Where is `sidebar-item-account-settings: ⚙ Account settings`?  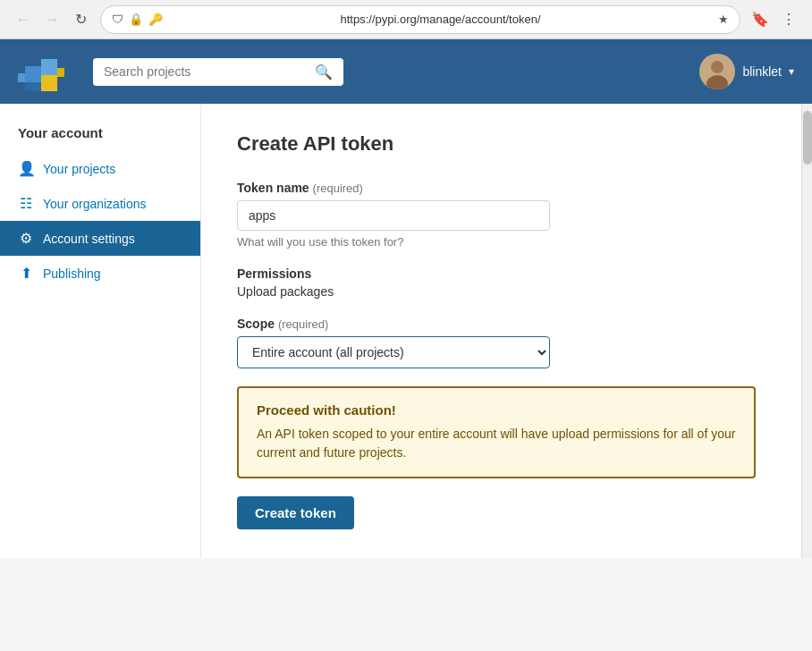
sidebar-item-account-settings: ⚙ Account settings is located at coordinates (100, 238).